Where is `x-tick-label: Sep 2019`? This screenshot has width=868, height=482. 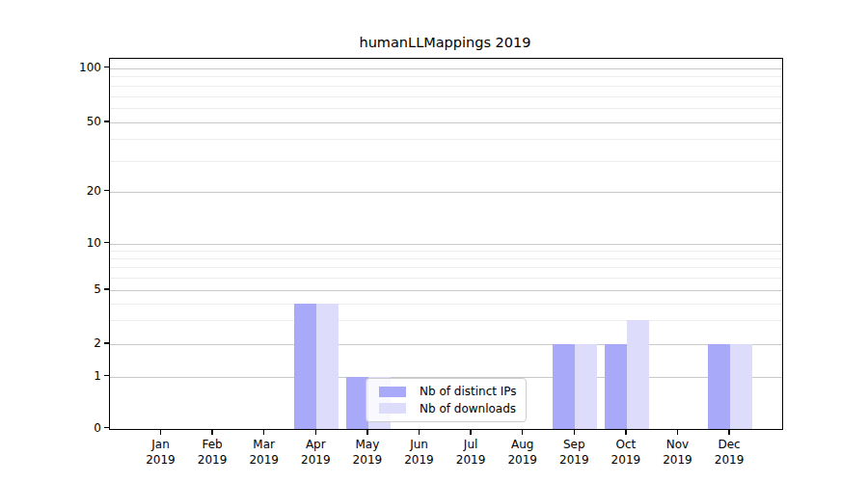
x-tick-label: Sep 2019 is located at coordinates (574, 452).